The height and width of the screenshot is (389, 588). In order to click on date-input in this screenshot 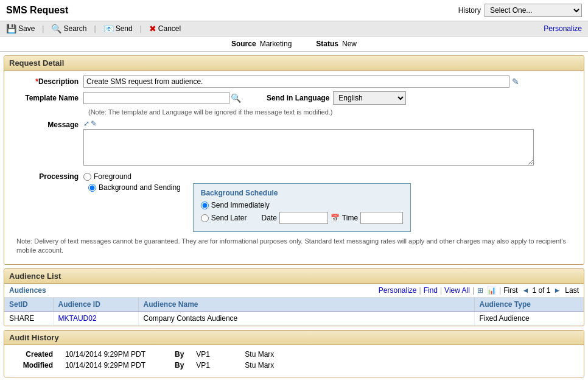, I will do `click(304, 218)`.